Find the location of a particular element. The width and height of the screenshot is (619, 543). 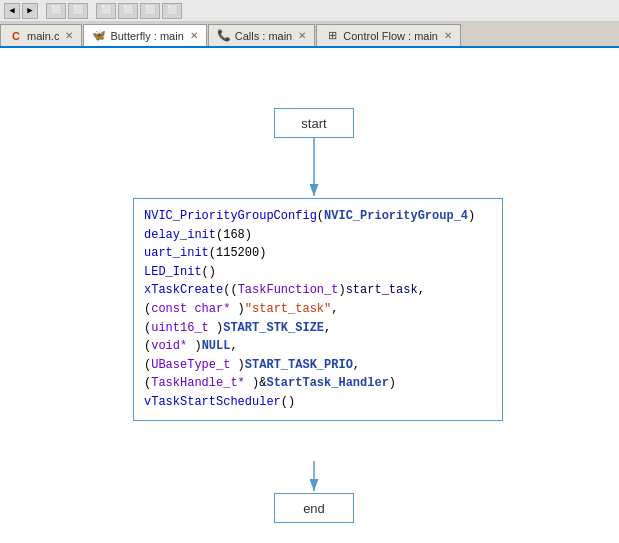

tab-label-calls: Calls : main is located at coordinates (264, 36).